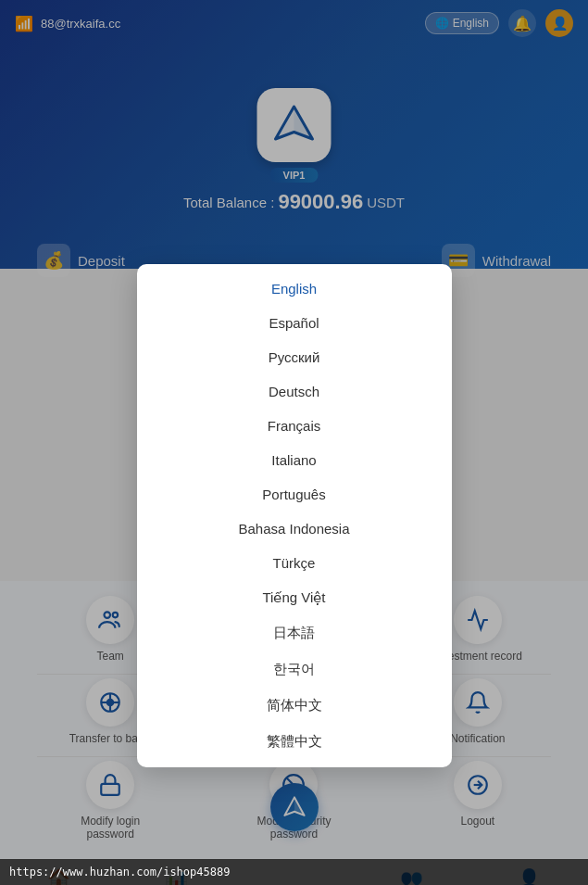 This screenshot has height=885, width=588. What do you see at coordinates (294, 289) in the screenshot?
I see `lang-item-en: English` at bounding box center [294, 289].